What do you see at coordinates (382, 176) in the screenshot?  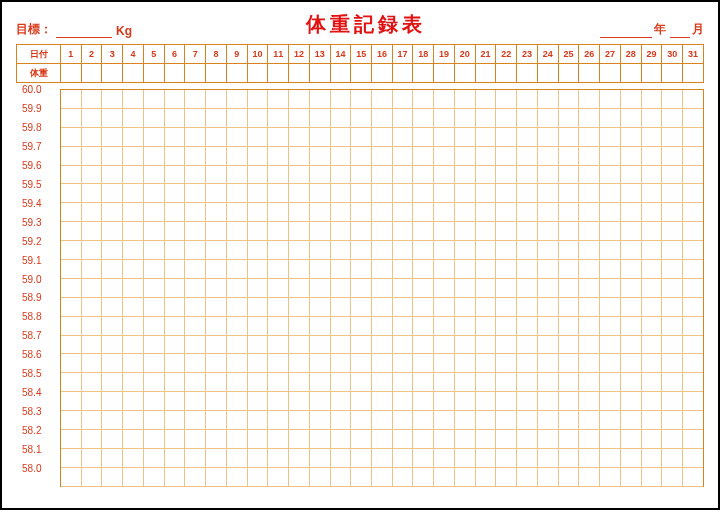 I see `grid-row` at bounding box center [382, 176].